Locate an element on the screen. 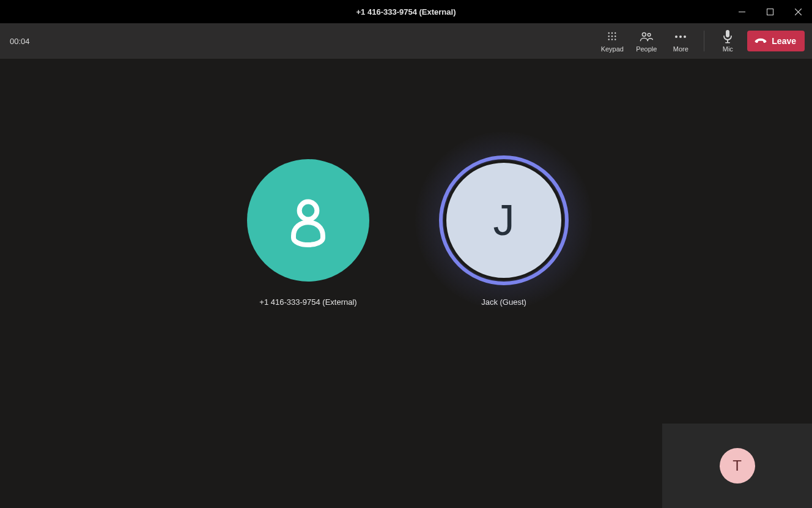 This screenshot has width=812, height=508. hangup-icon is located at coordinates (761, 41).